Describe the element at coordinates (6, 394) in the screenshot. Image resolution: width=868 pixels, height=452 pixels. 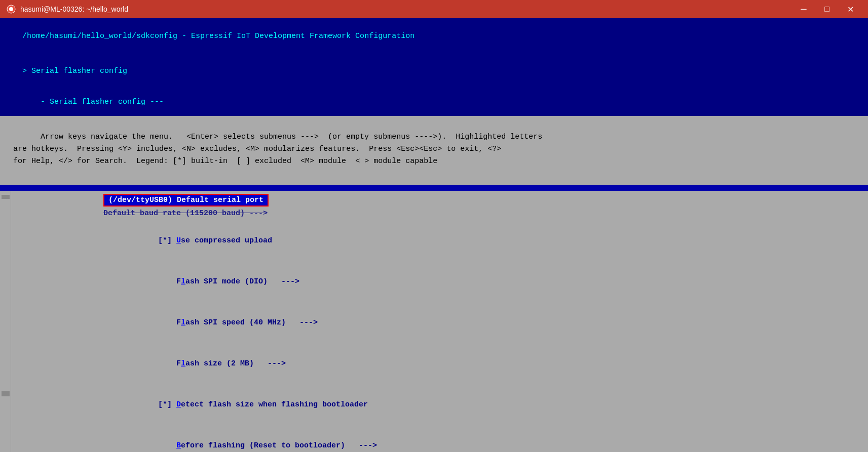
I see `scroll-thumb-bottom` at that location.